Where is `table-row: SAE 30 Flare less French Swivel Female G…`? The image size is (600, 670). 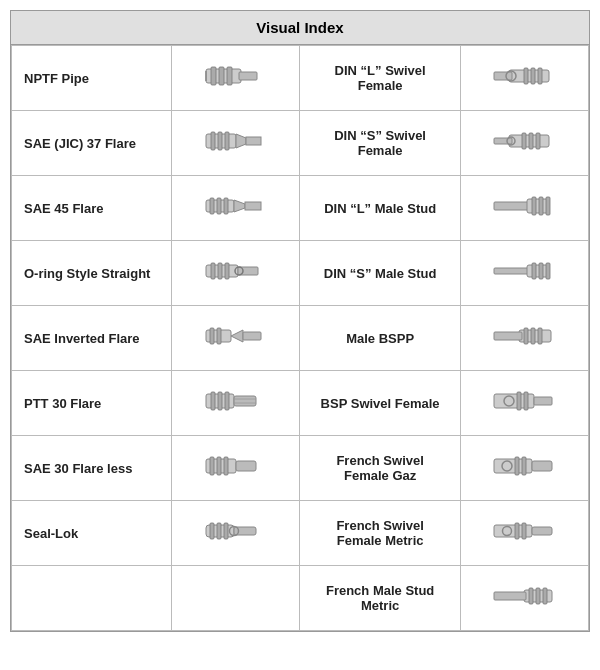
table-row: SAE 30 Flare less French Swivel Female G… is located at coordinates (300, 468).